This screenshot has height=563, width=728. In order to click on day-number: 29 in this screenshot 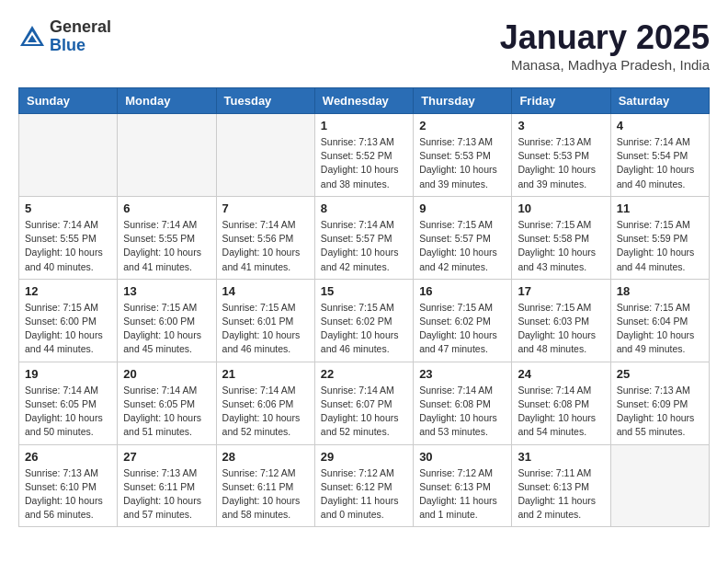, I will do `click(364, 456)`.